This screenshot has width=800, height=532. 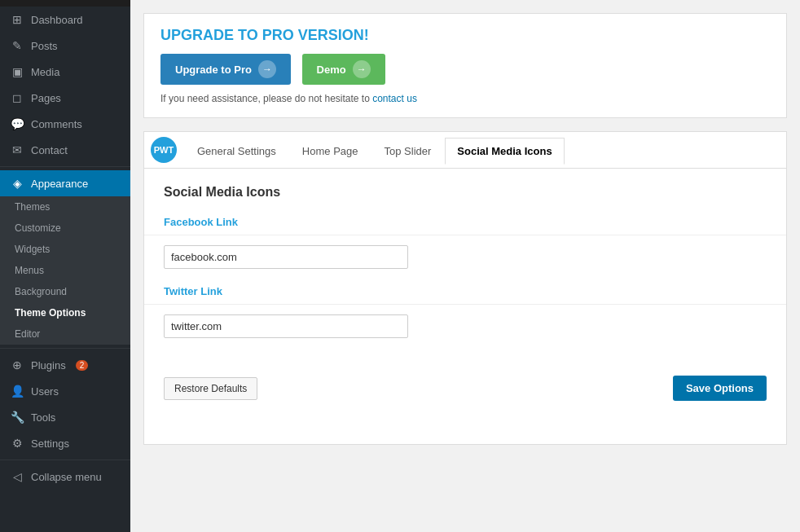 I want to click on plugins-icon: ⊕, so click(x=17, y=365).